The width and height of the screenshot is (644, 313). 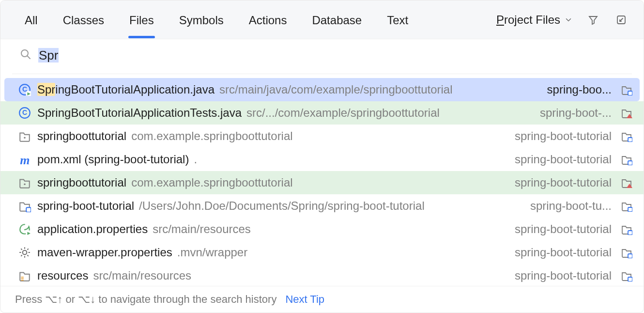 I want to click on result-main: SpringBootTutorialApplicationTests.javas…, so click(x=283, y=113).